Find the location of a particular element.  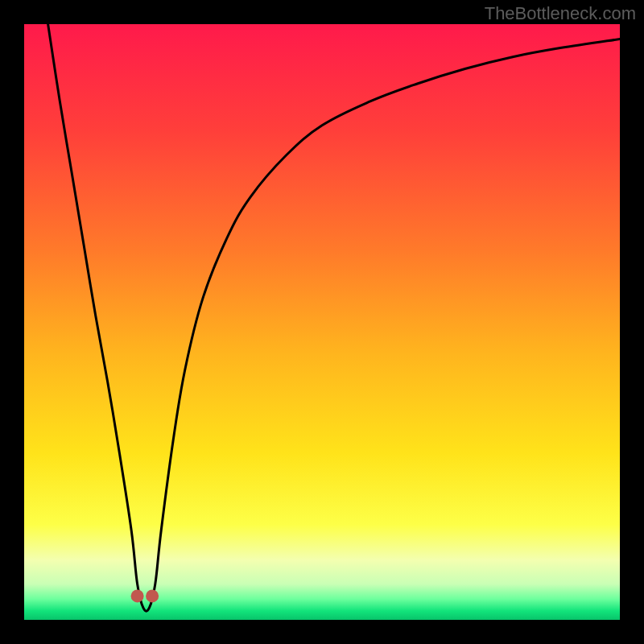

watermark-text: TheBottleneck.com is located at coordinates (560, 14).